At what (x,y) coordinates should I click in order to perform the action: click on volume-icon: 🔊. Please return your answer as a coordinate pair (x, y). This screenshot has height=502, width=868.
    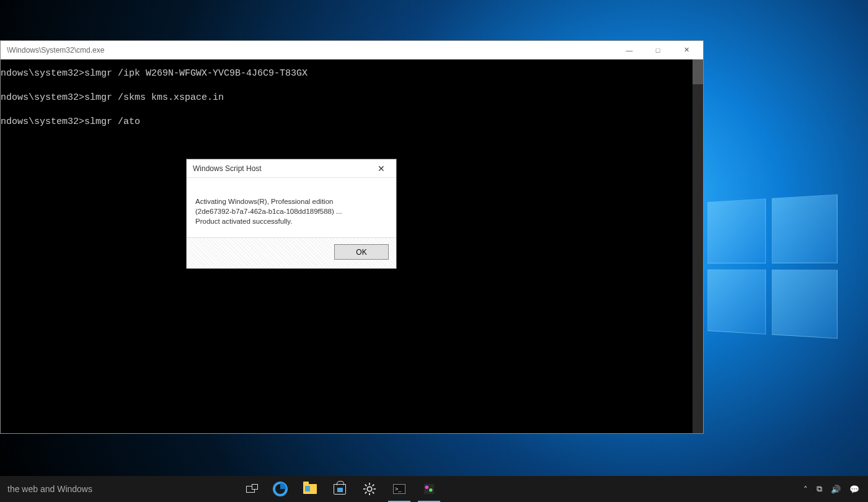
    Looking at the image, I should click on (836, 490).